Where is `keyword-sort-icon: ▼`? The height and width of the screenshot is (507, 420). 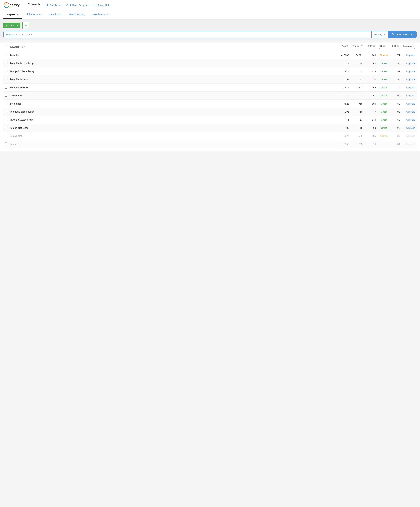 keyword-sort-icon: ▼ is located at coordinates (24, 47).